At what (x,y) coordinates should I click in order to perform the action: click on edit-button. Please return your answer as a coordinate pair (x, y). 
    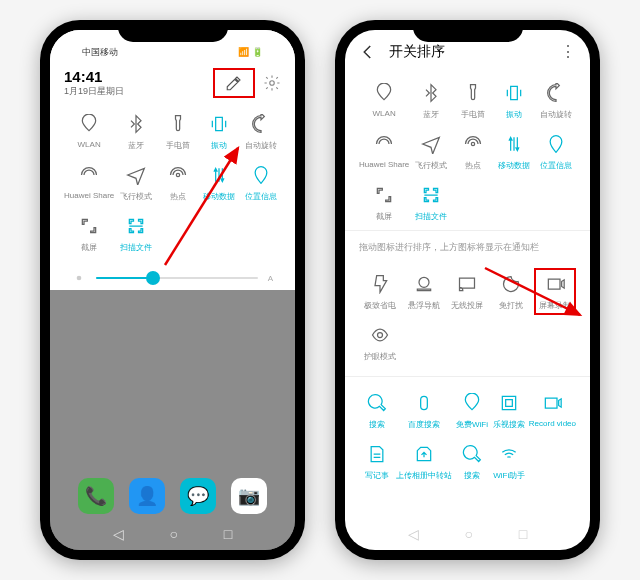
    Looking at the image, I should click on (234, 83).